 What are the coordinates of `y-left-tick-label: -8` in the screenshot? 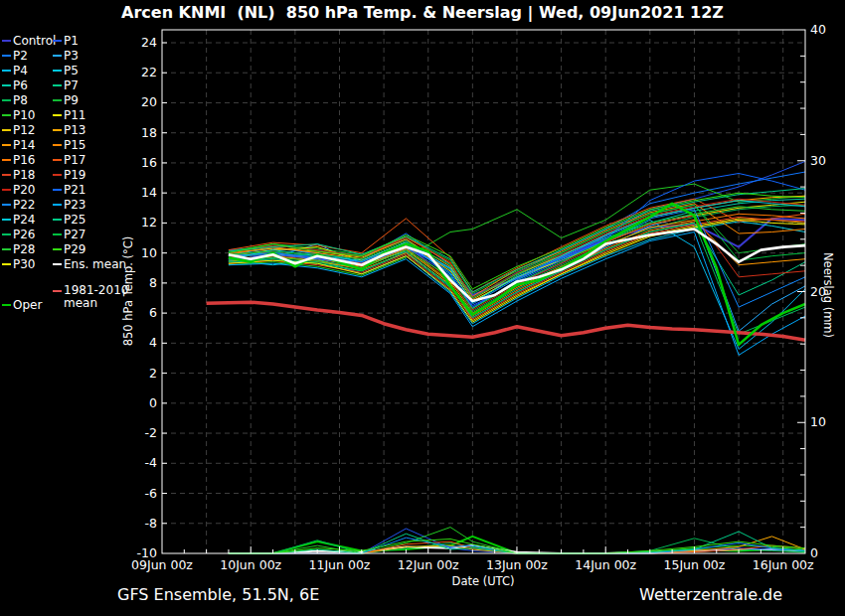 It's located at (139, 523).